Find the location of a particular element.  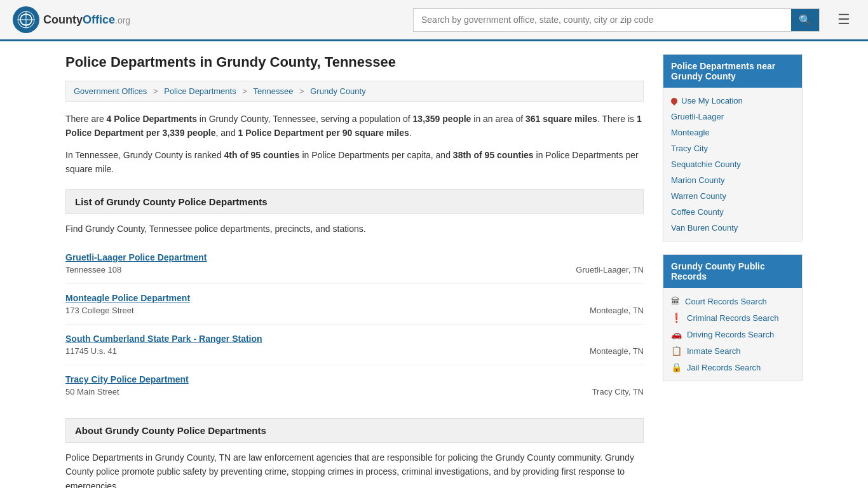

criminal-icon: ❗ is located at coordinates (676, 318).